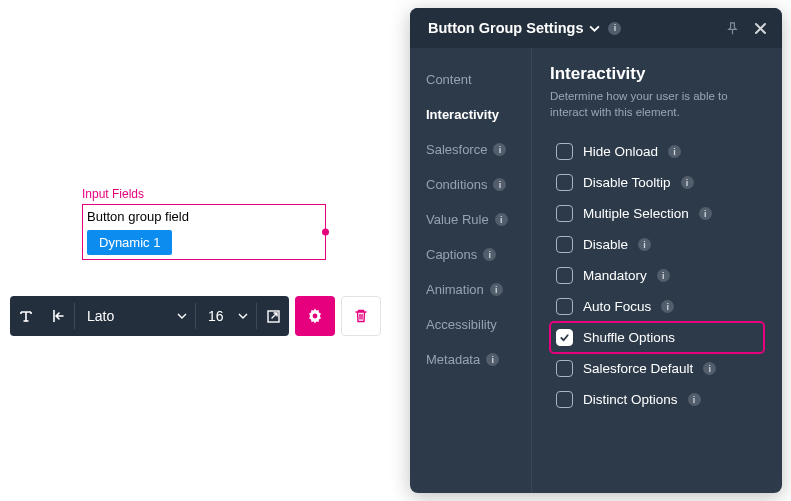 The image size is (791, 501). I want to click on size-value: 16, so click(216, 316).